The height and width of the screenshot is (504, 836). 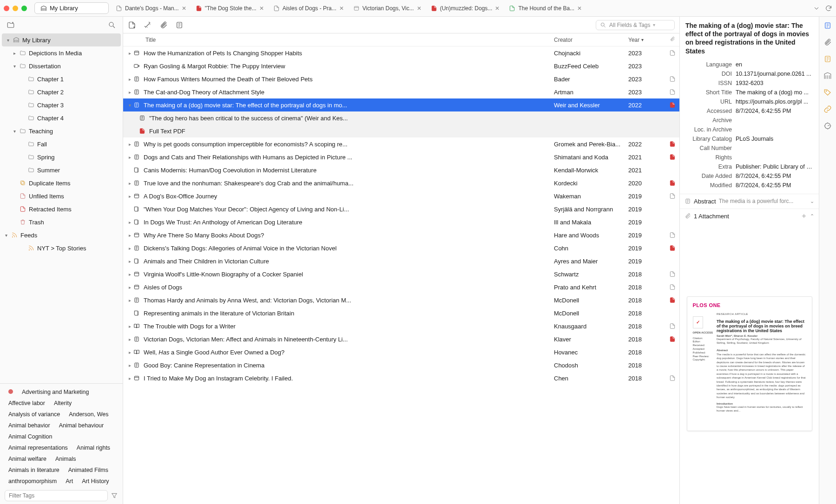 What do you see at coordinates (61, 131) in the screenshot?
I see `tree-collection: ▾Teaching` at bounding box center [61, 131].